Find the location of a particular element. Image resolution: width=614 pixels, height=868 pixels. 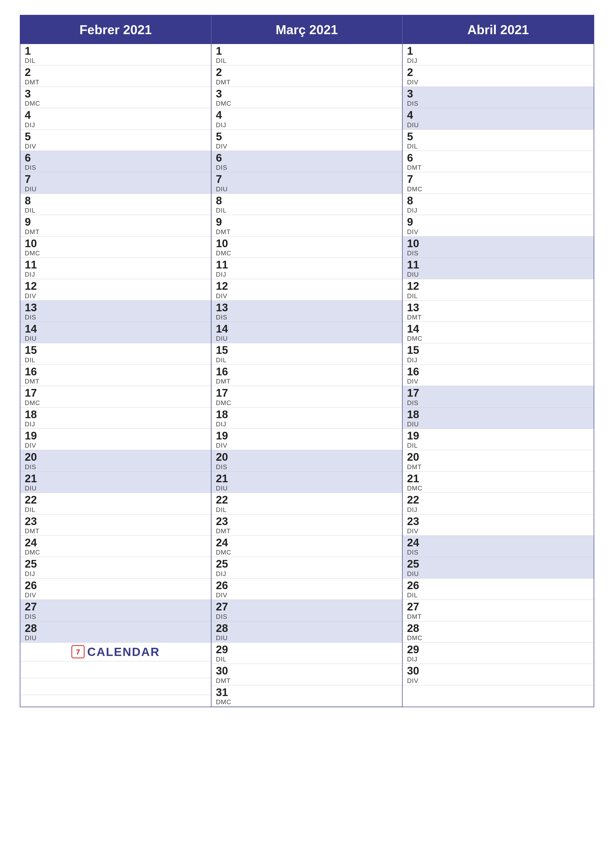

day-row: 8DIJ is located at coordinates (498, 204).